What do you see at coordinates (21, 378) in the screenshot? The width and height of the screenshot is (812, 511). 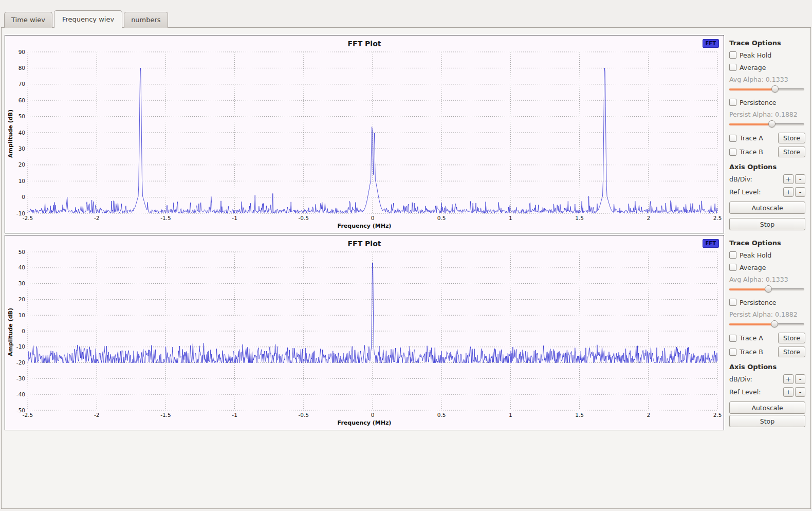 I see `svg-text: -30` at bounding box center [21, 378].